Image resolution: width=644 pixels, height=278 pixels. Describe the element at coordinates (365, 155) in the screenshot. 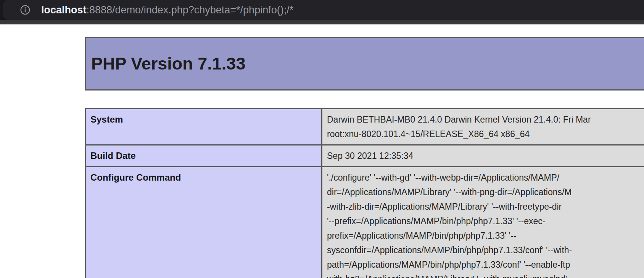

I see `table-row-build-date: Build Date Sep 30 2021 12:35:34` at that location.